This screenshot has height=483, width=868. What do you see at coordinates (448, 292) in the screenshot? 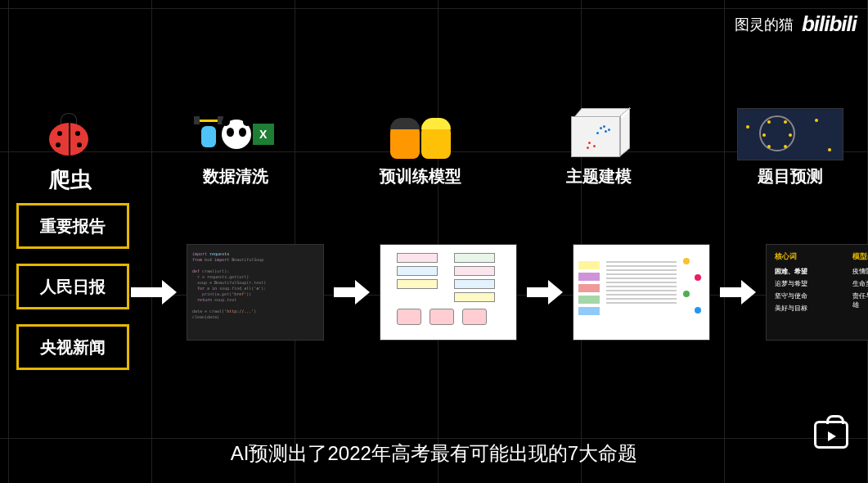
I see `transformer-diagram` at bounding box center [448, 292].